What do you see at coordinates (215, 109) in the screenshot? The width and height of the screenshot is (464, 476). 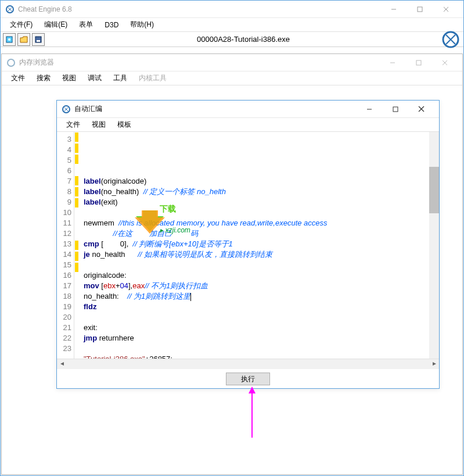 I see `asm-title: 自动汇编` at bounding box center [215, 109].